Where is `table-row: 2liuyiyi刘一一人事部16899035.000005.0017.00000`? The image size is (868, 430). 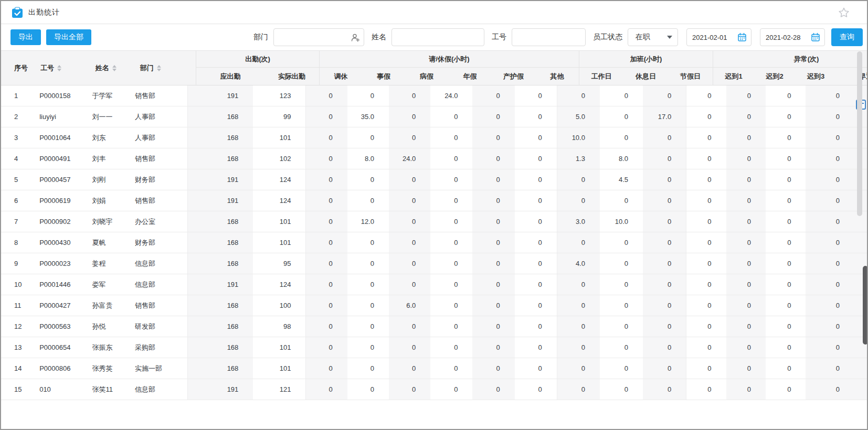 table-row: 2liuyiyi刘一一人事部16899035.000005.0017.00000 is located at coordinates (434, 117).